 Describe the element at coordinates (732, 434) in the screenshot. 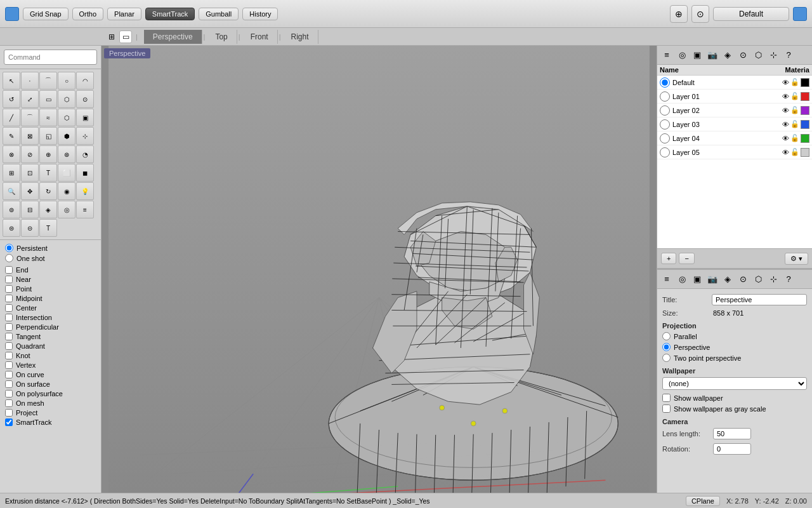

I see `prop-lens-input` at that location.